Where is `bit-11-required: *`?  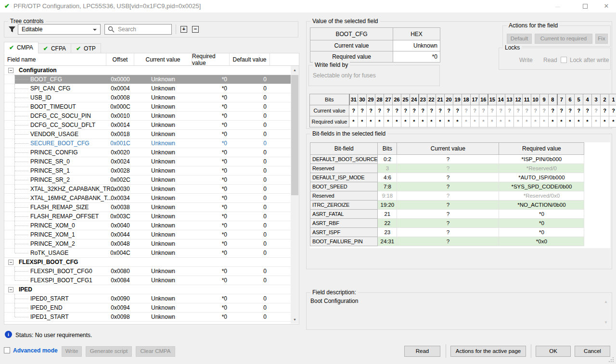 bit-11-required: * is located at coordinates (527, 122).